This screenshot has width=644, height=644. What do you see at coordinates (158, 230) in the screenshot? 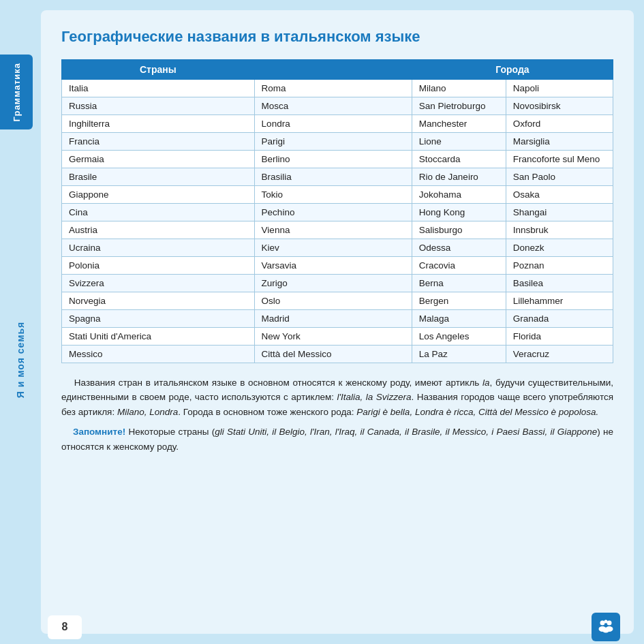
I see `table-cell: Austria` at bounding box center [158, 230].